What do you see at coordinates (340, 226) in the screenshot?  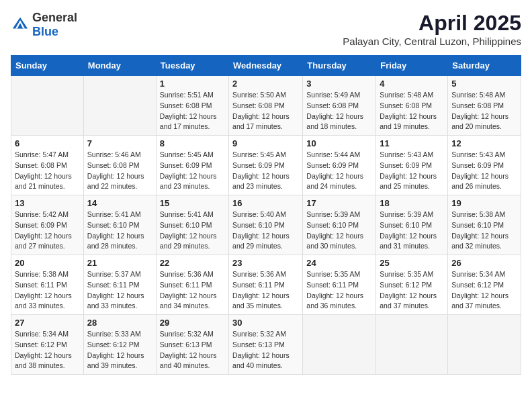 I see `calendar-cell: 17Sunrise: 5:39 AMSunset: 6:10 PMDayligh…` at bounding box center [340, 226].